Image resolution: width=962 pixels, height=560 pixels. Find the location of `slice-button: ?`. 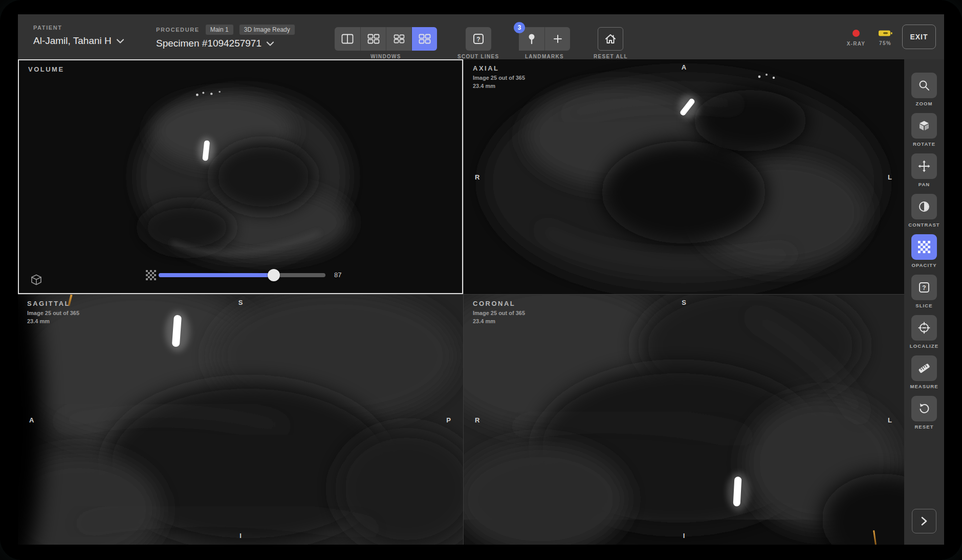

slice-button: ? is located at coordinates (924, 287).